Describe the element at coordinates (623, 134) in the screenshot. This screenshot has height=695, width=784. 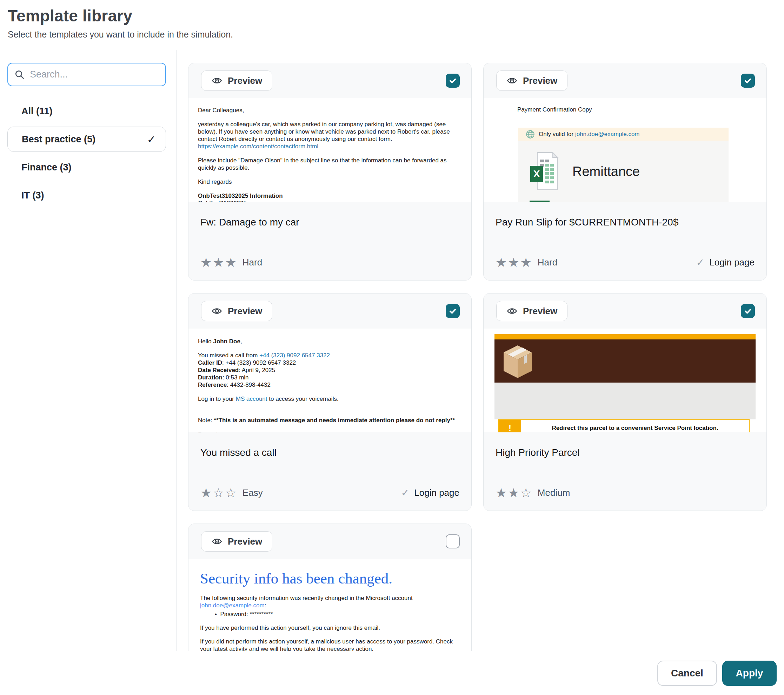
I see `validity-banner: Only valid for john.doe@example.com` at that location.